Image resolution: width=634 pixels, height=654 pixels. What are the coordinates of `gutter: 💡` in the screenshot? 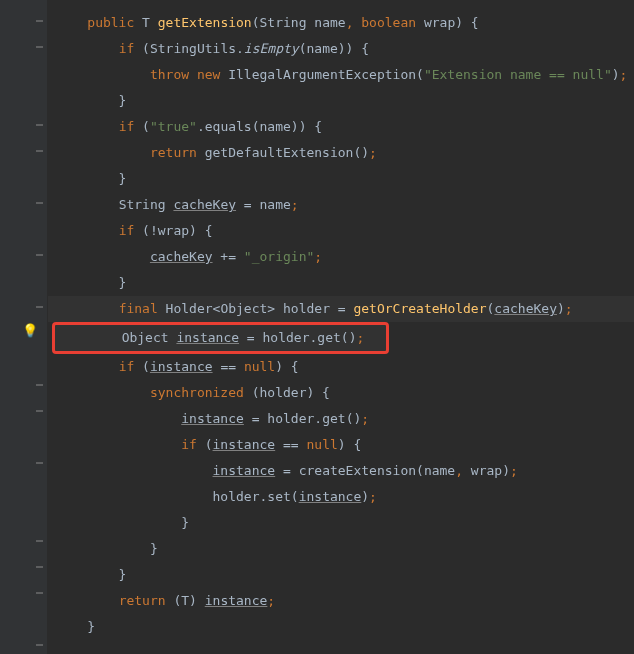 It's located at (24, 327).